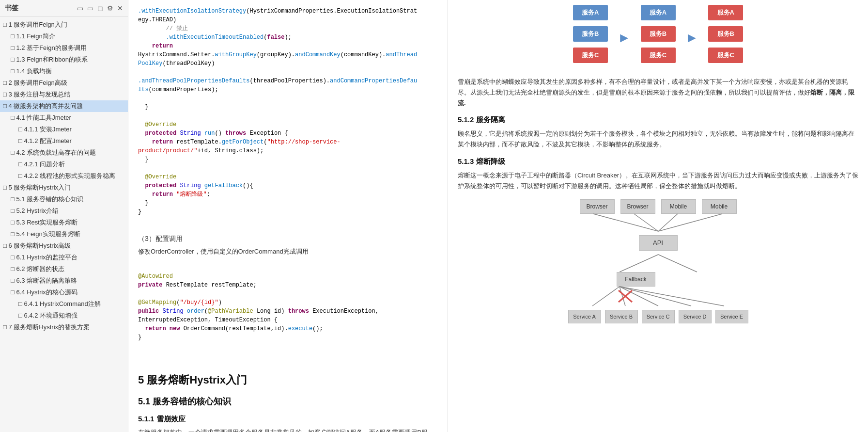  I want to click on code-line: protected String getFallback(){, so click(288, 186).